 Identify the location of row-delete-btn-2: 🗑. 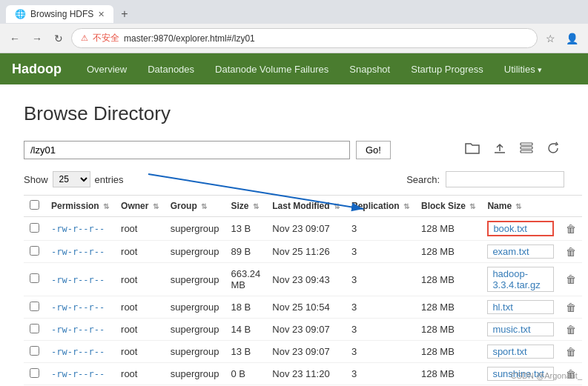
(571, 279).